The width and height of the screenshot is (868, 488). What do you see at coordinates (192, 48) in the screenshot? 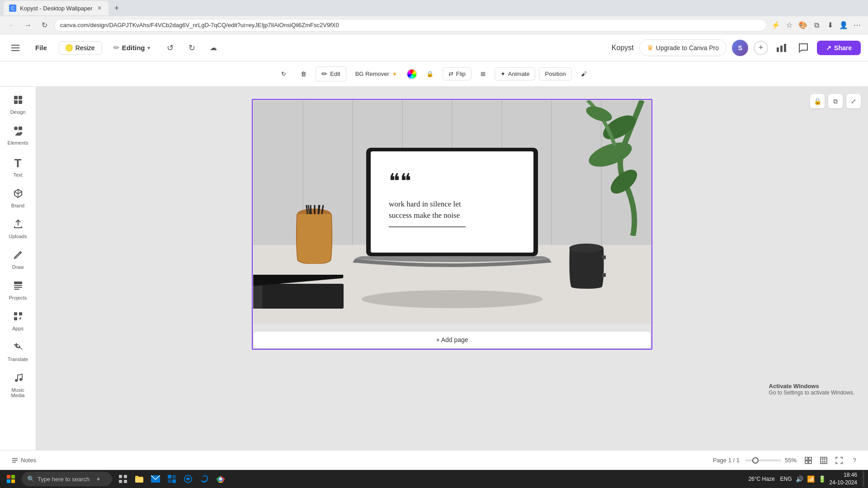
I see `redo-button: ↻` at bounding box center [192, 48].